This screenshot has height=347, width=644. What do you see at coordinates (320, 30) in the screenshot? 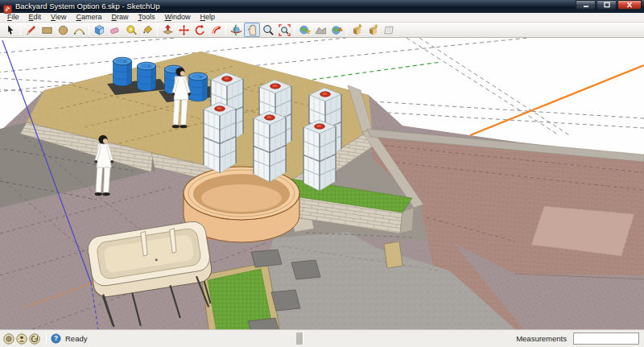
I see `toggle-terrain-tool-icon` at bounding box center [320, 30].